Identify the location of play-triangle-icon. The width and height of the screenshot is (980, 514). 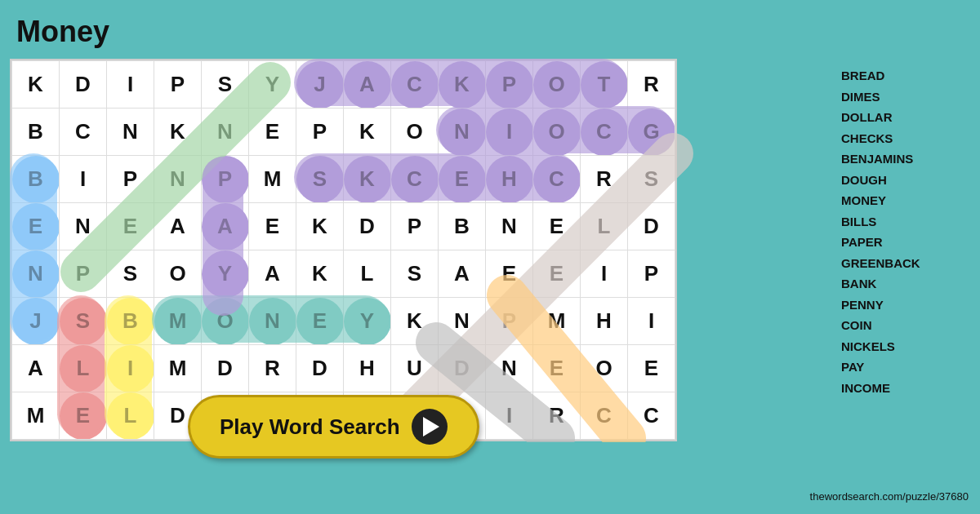
(431, 427).